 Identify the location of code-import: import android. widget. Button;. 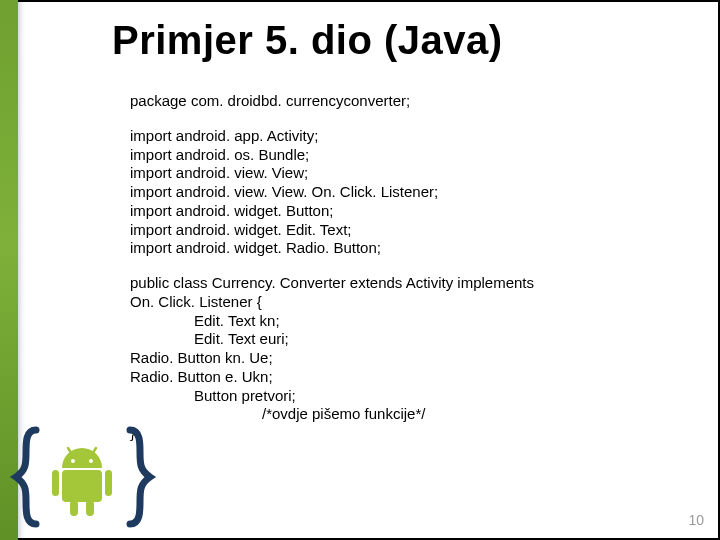
(400, 212).